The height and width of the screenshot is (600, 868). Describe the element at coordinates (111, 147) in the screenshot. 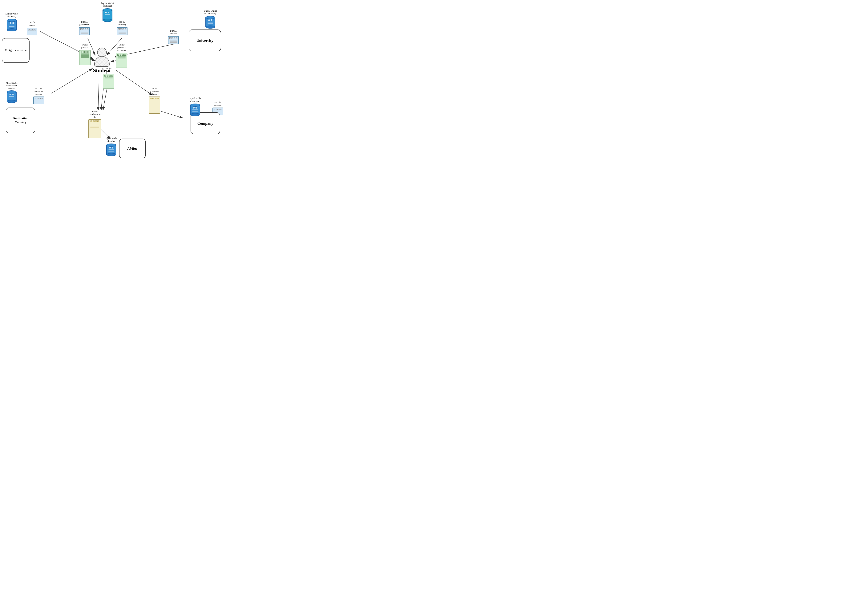

I see `dw-airline: Digital Walletof airline` at that location.